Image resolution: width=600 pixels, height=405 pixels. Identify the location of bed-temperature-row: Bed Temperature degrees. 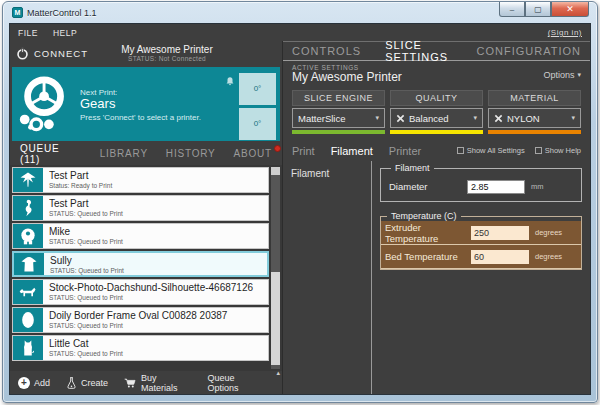
(481, 257).